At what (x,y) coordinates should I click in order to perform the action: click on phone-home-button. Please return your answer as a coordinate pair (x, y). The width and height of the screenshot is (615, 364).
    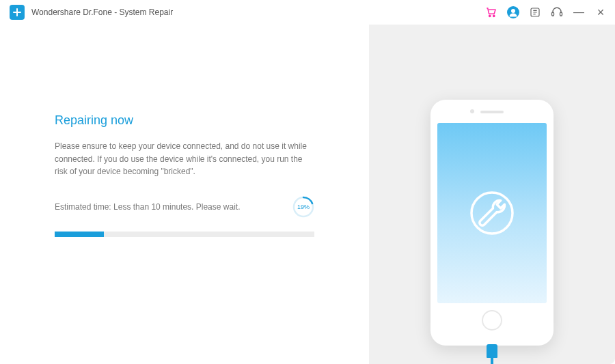
    Looking at the image, I should click on (492, 320).